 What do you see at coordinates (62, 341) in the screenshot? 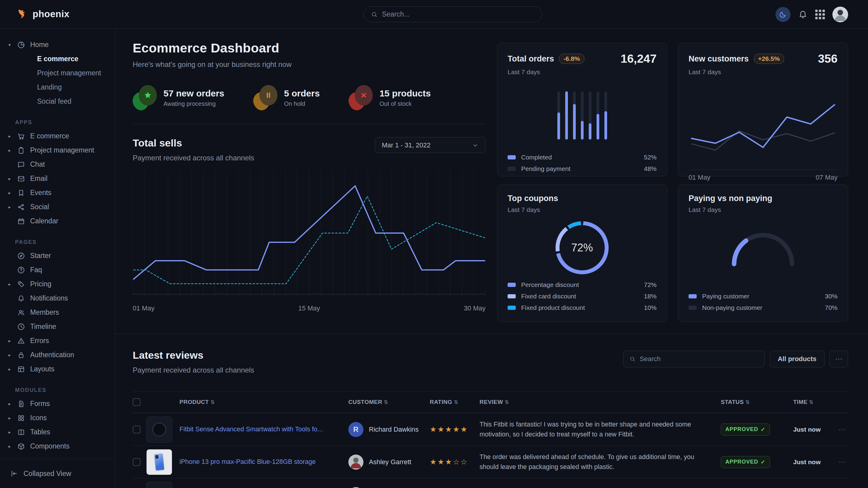
I see `sidebar-item-errors: Errors` at bounding box center [62, 341].